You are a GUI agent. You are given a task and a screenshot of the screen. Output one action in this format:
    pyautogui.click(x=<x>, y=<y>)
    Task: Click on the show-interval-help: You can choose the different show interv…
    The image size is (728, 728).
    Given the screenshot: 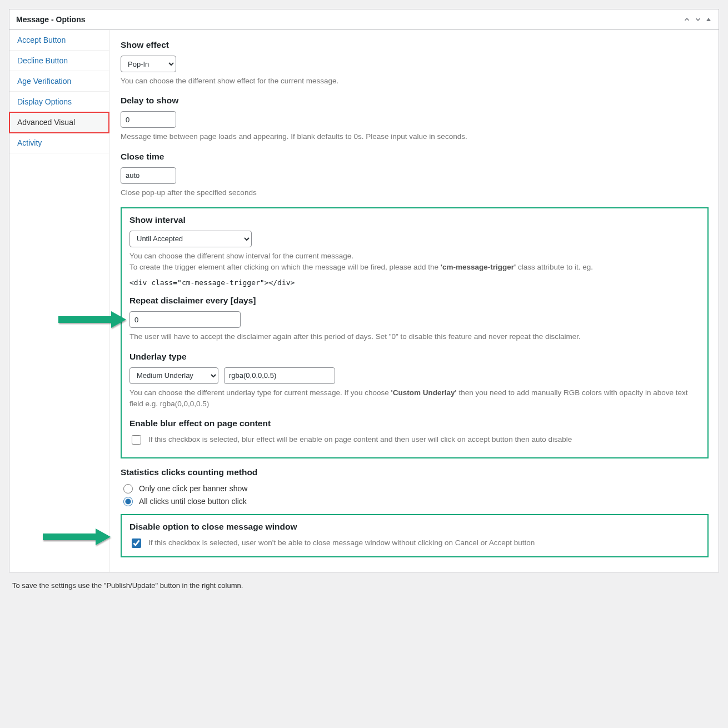 What is the action you would take?
    pyautogui.click(x=415, y=262)
    